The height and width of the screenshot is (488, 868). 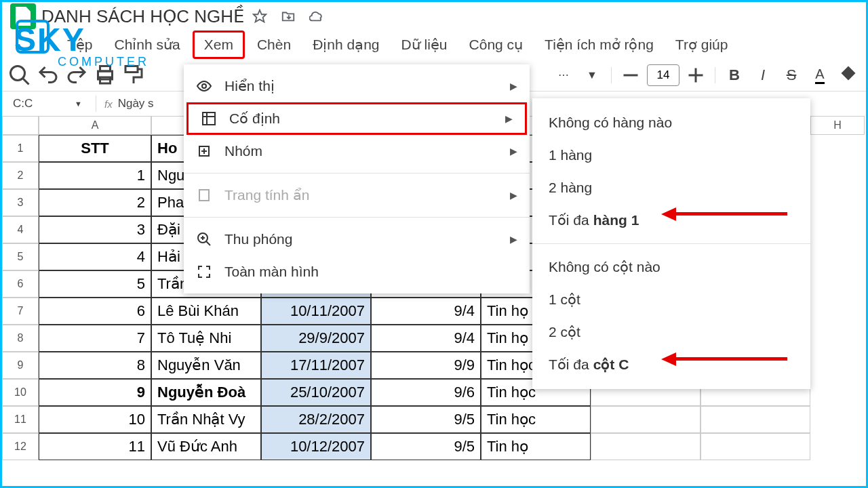 I want to click on freeze-icon, so click(x=209, y=119).